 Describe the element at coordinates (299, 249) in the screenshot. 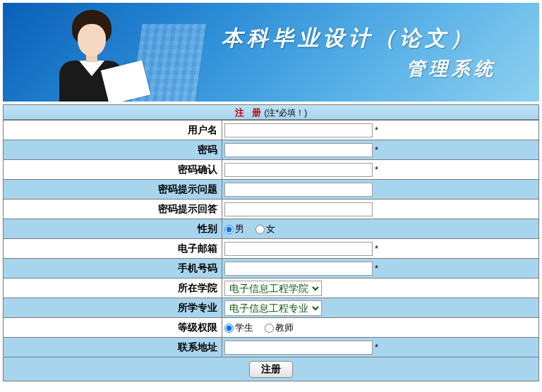

I see `email-input` at that location.